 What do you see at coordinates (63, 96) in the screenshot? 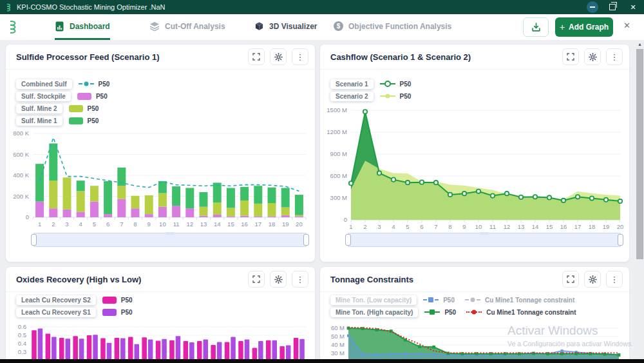
I see `legend-item: Sulf. Stockpile P50` at bounding box center [63, 96].